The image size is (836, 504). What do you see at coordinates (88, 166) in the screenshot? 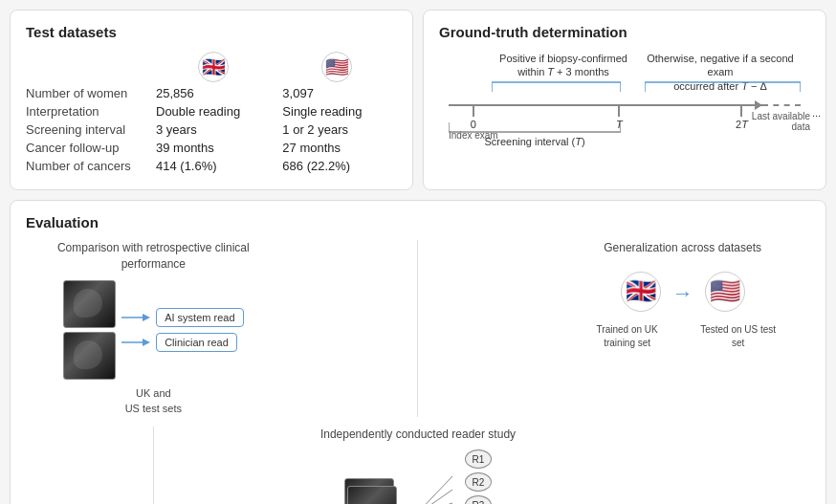
I see `row-label: Number of cancers` at bounding box center [88, 166].